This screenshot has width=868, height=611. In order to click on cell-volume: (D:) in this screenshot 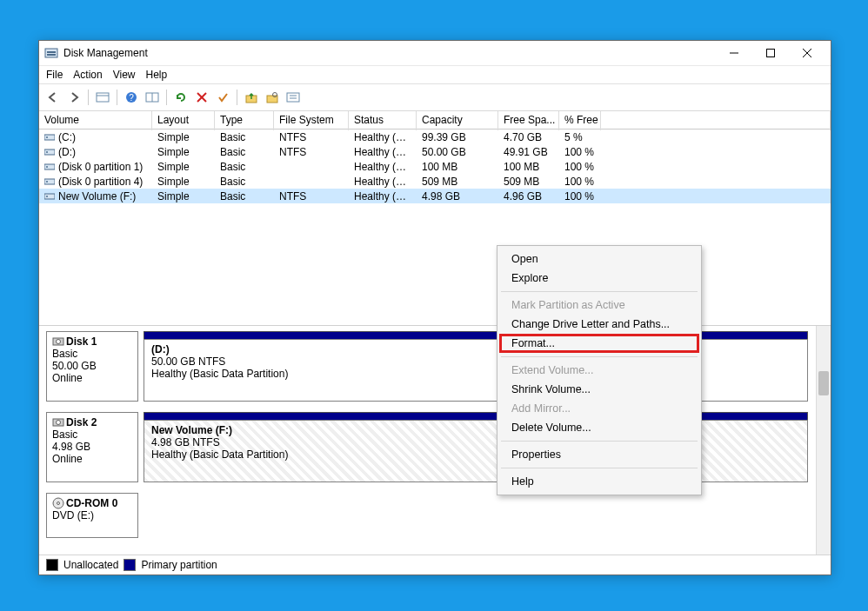, I will do `click(96, 152)`.